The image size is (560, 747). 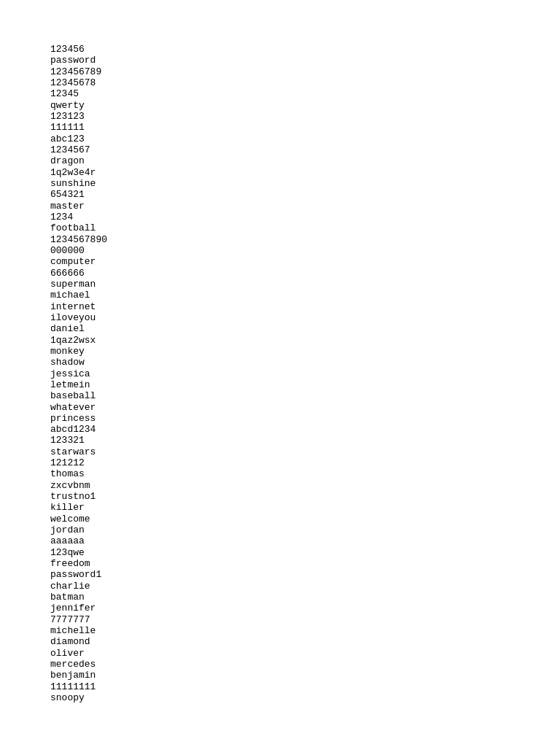 I want to click on list-item: freedom, so click(x=305, y=563).